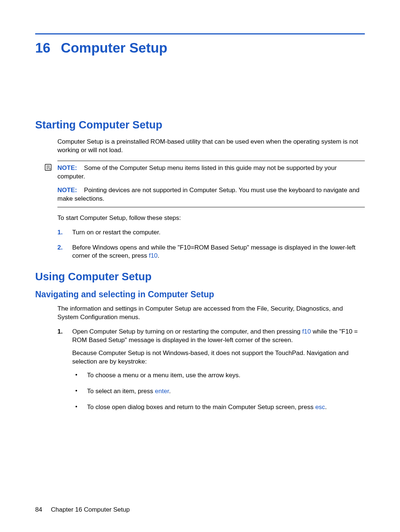 The height and width of the screenshot is (532, 400). I want to click on chapter-heading: 16 Computer Setup, so click(200, 48).